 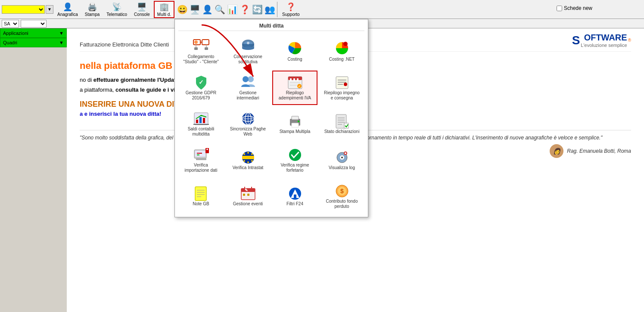 What do you see at coordinates (16, 33) in the screenshot?
I see `applicazioni-label: Applicazioni` at bounding box center [16, 33].